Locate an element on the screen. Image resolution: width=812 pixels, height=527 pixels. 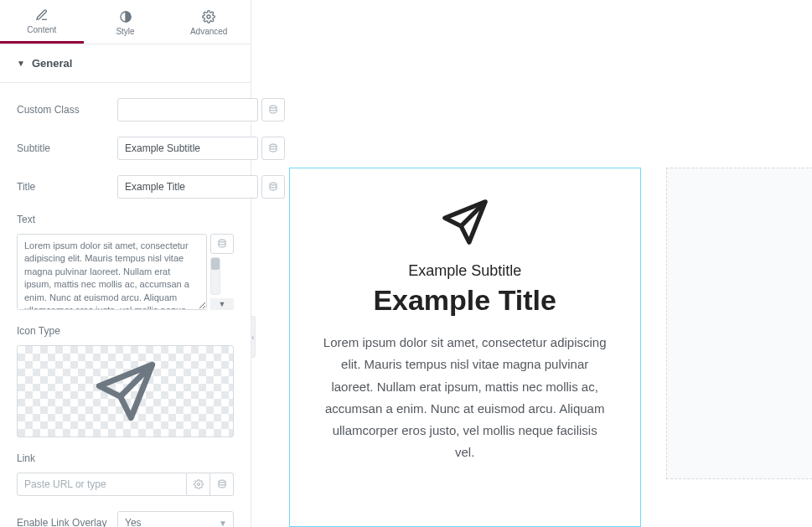
tab-content: Content is located at coordinates (42, 22).